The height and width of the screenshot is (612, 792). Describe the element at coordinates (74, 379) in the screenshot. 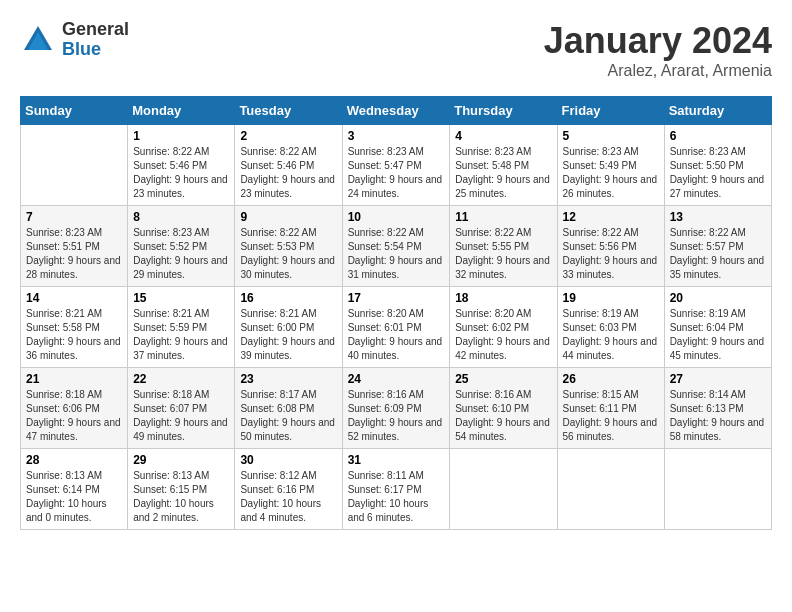

I see `day-number: 21` at that location.